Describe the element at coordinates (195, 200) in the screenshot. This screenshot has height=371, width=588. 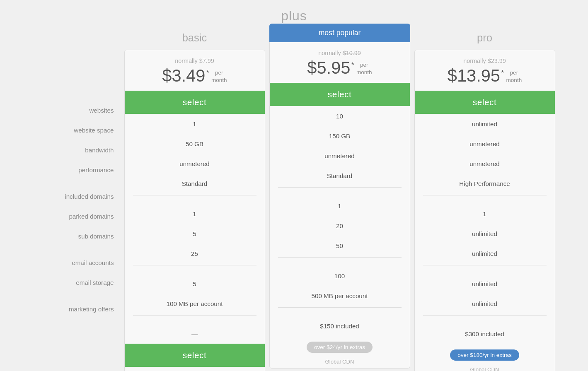
I see `plan-basic-div1` at that location.